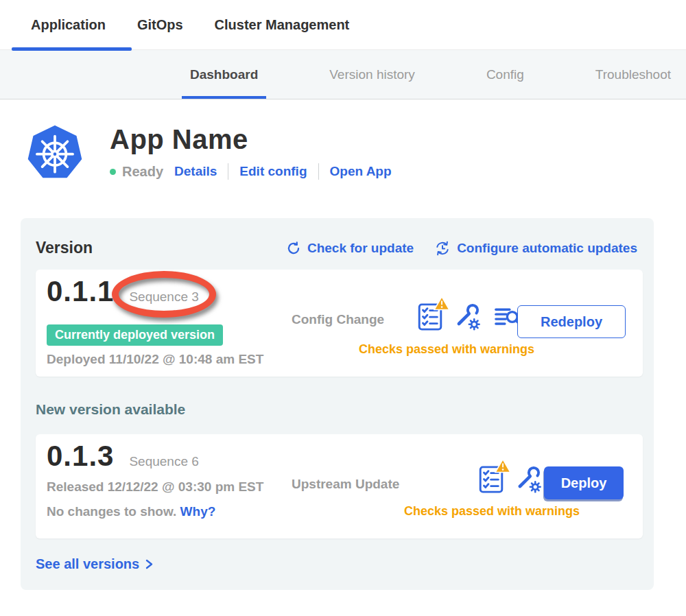  I want to click on version-section-header: Version Check for update, so click(339, 248).